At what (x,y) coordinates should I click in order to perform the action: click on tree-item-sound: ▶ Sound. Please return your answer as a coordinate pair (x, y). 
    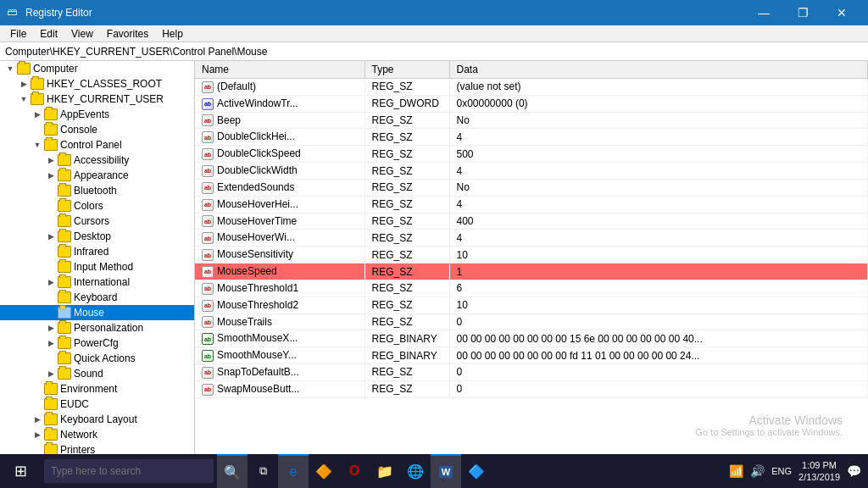
    Looking at the image, I should click on (97, 374).